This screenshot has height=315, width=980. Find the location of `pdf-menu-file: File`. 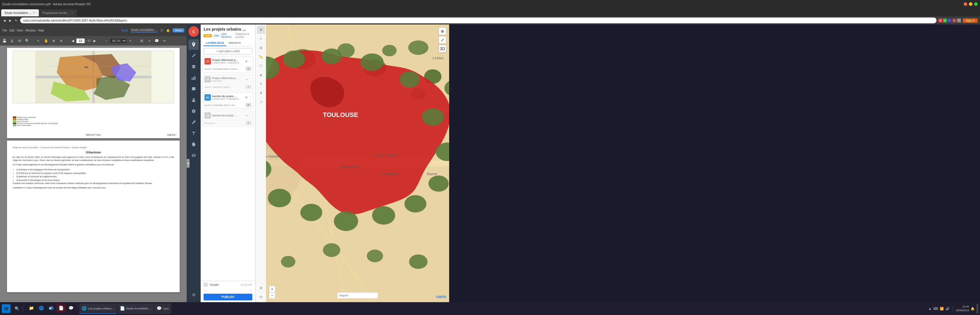

pdf-menu-file: File is located at coordinates (5, 30).